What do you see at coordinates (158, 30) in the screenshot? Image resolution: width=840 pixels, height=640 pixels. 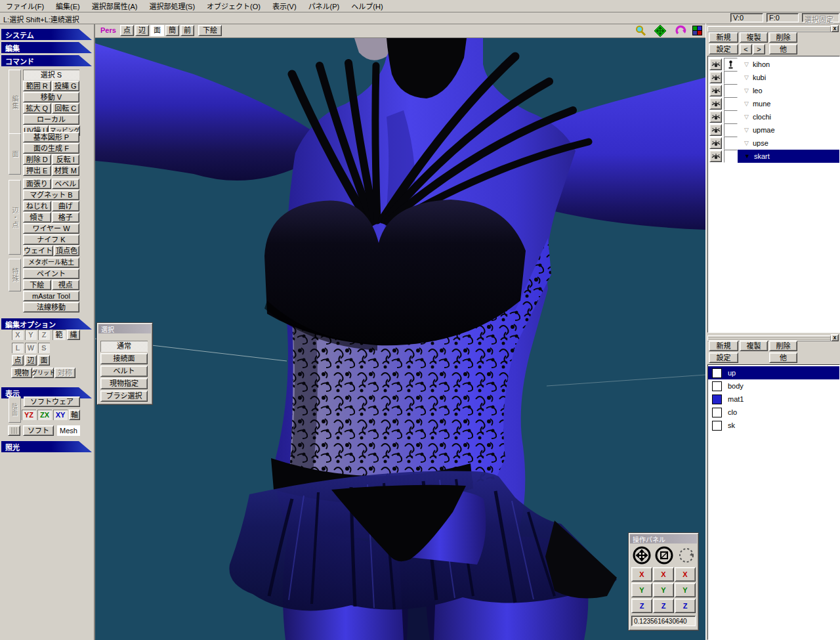 I see `face-view-button: 面` at bounding box center [158, 30].